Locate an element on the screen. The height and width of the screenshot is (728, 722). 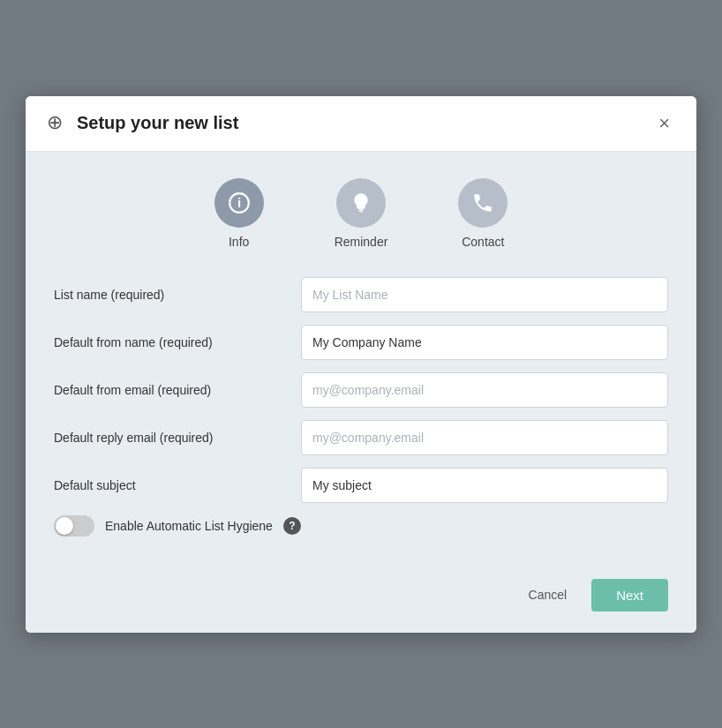
label-reply-email: Default reply email (required) is located at coordinates (177, 438).